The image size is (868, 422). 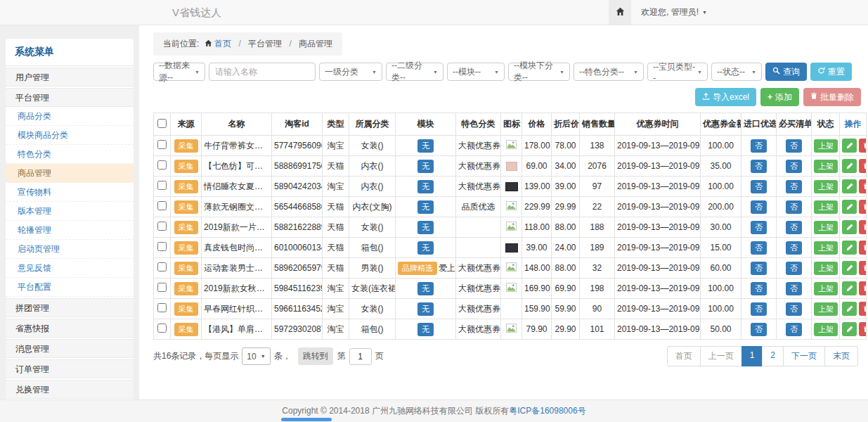 What do you see at coordinates (620, 13) in the screenshot?
I see `home-button` at bounding box center [620, 13].